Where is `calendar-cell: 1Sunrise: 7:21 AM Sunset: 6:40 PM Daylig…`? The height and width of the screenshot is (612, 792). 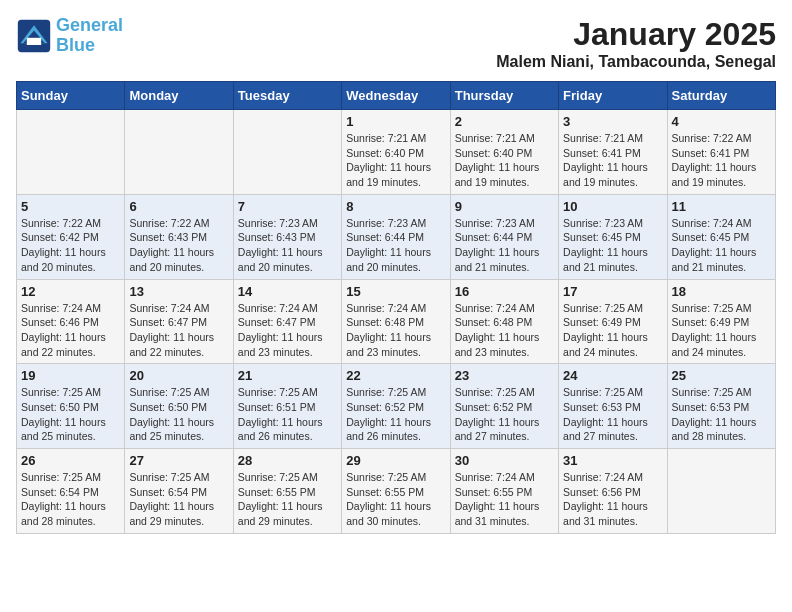 calendar-cell: 1Sunrise: 7:21 AM Sunset: 6:40 PM Daylig… is located at coordinates (396, 152).